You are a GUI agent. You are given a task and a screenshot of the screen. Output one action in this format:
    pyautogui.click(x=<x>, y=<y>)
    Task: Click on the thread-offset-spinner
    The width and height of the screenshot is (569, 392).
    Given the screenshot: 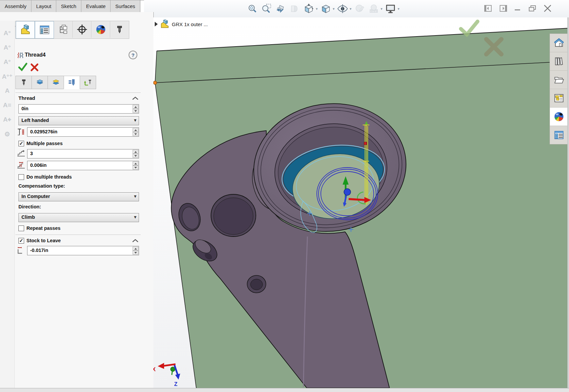 What is the action you would take?
    pyautogui.click(x=135, y=109)
    